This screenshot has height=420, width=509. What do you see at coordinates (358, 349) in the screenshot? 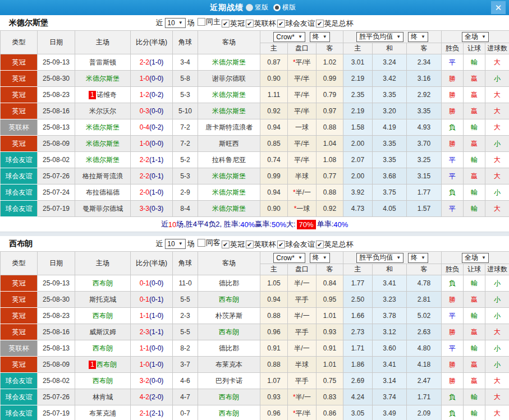
I see `cell-mean-home: 1.71` at bounding box center [358, 349].